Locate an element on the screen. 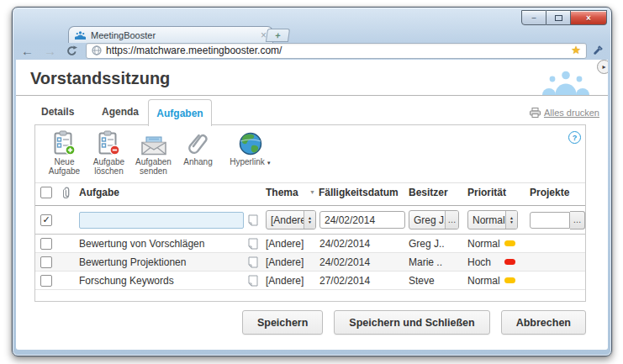 The height and width of the screenshot is (364, 623). tab-agenda: Agenda is located at coordinates (120, 112).